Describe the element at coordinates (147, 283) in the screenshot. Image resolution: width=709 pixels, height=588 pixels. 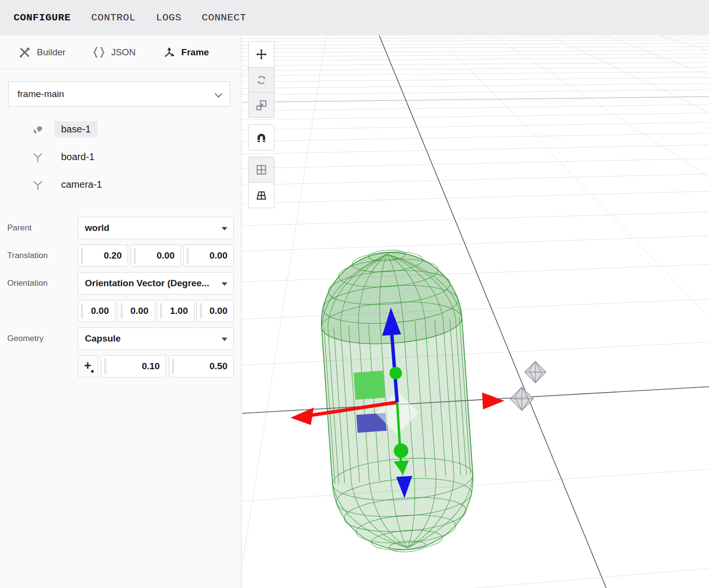
I see `orientation-type-value: Orientation Vector (Degree...` at that location.